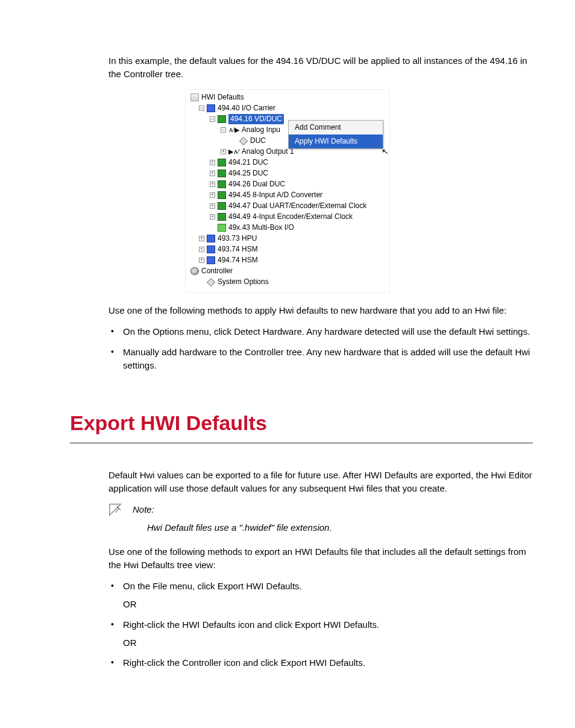  I want to click on tree-label: Controller, so click(217, 271).